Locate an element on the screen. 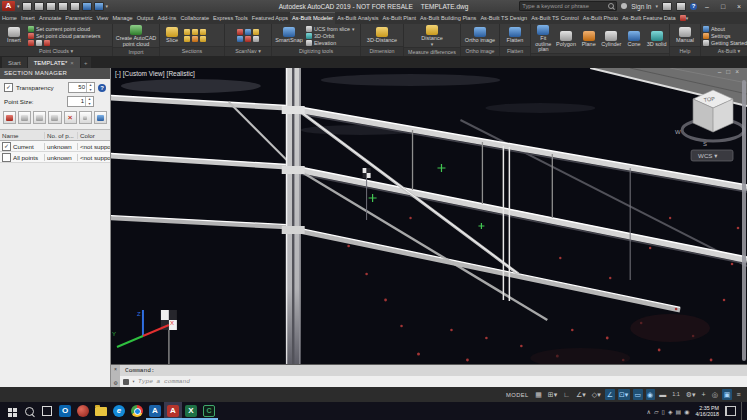  help-icon: ? is located at coordinates (694, 6).